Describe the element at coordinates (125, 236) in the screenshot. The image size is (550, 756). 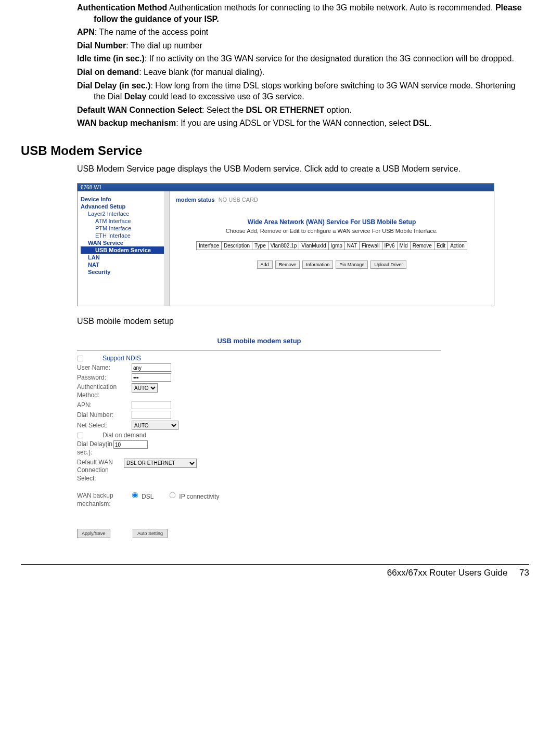
I see `nav-eth: ETH Interface` at that location.